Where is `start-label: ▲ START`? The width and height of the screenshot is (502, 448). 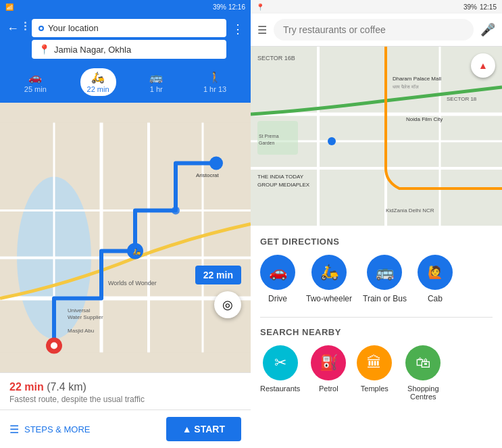 start-label: ▲ START is located at coordinates (204, 429).